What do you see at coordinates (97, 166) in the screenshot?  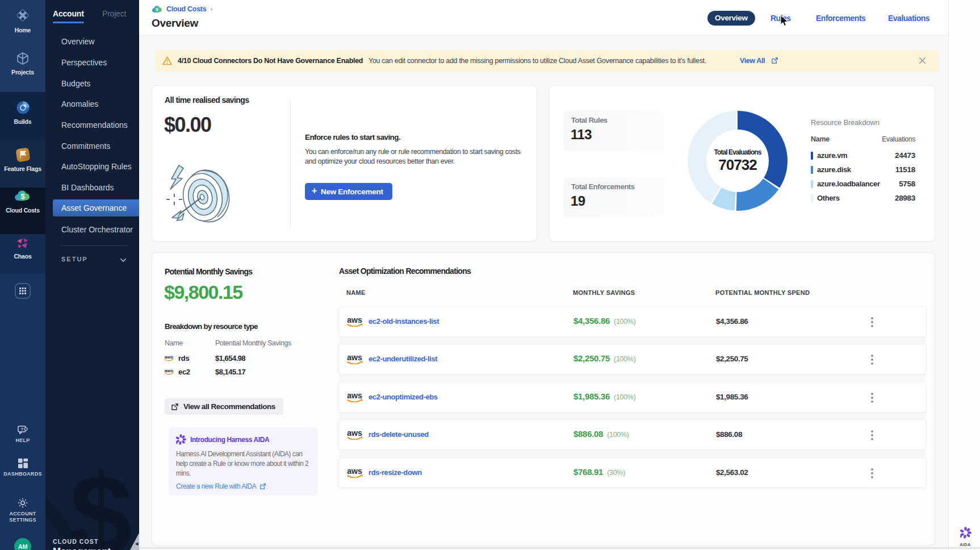 I see `sidebar-item-autostopping-rules: AutoStopping Rules` at bounding box center [97, 166].